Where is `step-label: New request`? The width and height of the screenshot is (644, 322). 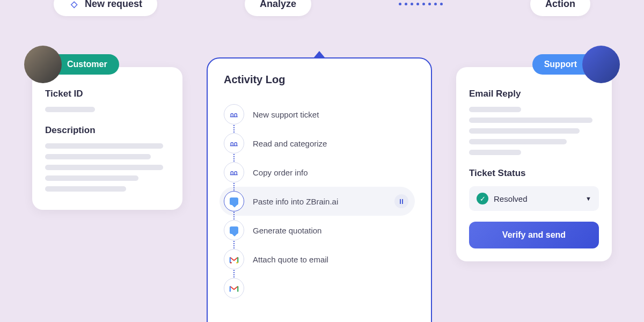 step-label: New request is located at coordinates (114, 5).